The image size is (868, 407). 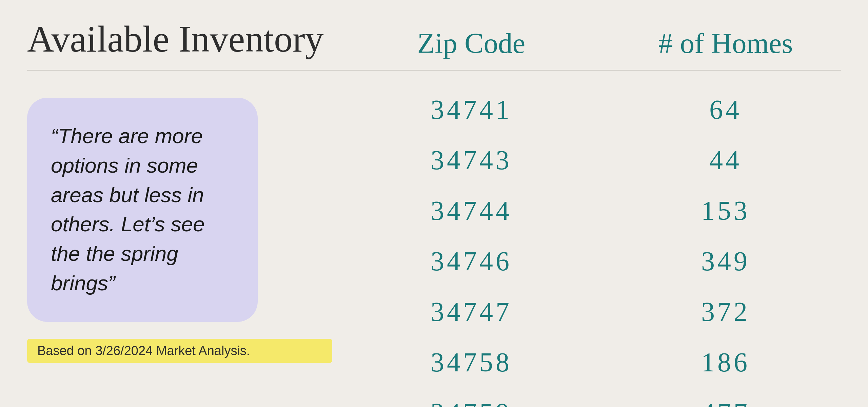 What do you see at coordinates (471, 312) in the screenshot?
I see `zip-code-value: 34747` at bounding box center [471, 312].